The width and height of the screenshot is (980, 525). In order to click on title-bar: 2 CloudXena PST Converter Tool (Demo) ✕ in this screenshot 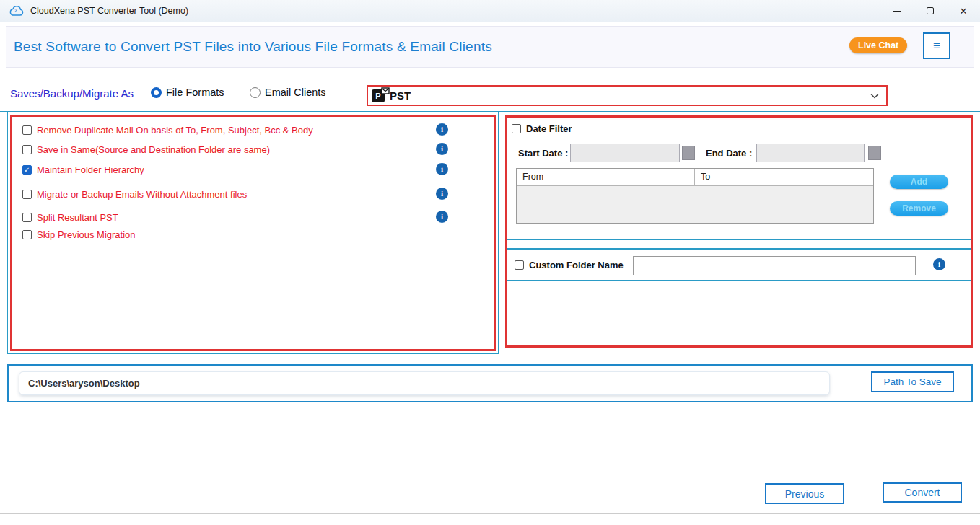, I will do `click(490, 12)`.